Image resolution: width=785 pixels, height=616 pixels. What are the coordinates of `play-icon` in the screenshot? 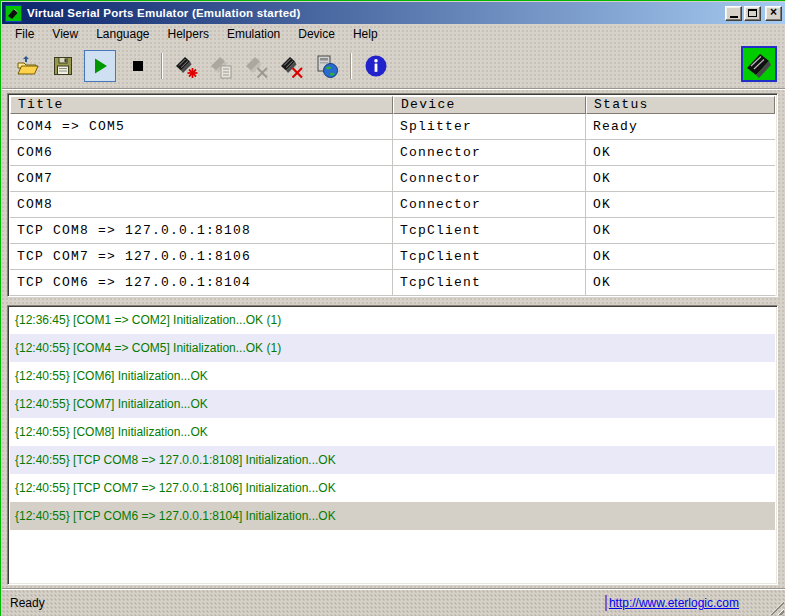 It's located at (100, 66).